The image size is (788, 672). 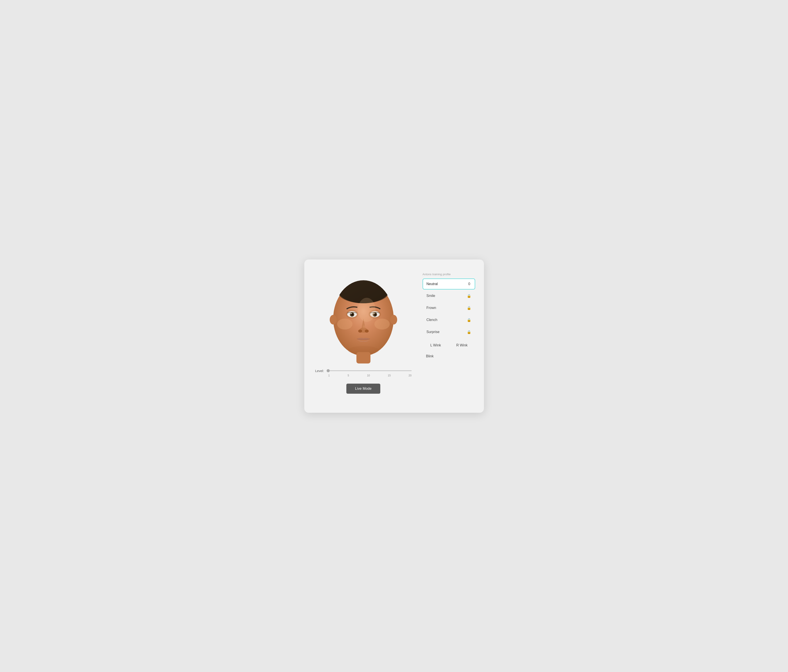 What do you see at coordinates (469, 296) in the screenshot?
I see `lock-icon-smile: 🔒` at bounding box center [469, 296].